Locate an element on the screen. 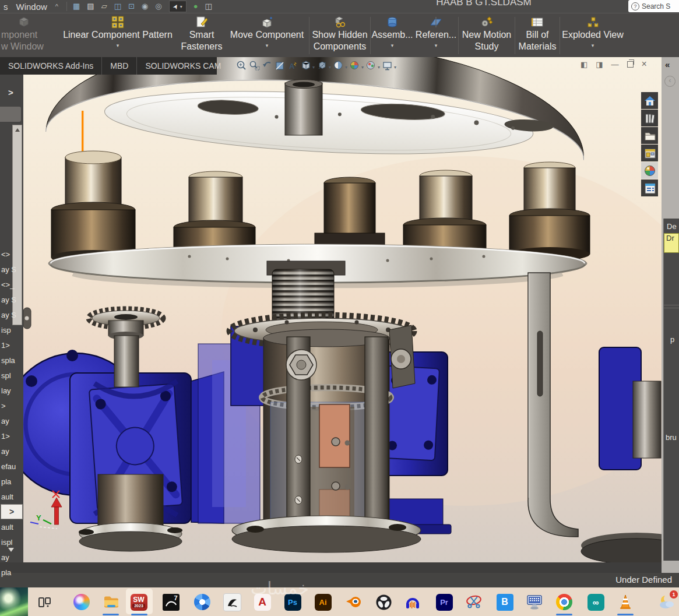 This screenshot has height=616, width=679. menu-pin-icon: ^ is located at coordinates (57, 6).